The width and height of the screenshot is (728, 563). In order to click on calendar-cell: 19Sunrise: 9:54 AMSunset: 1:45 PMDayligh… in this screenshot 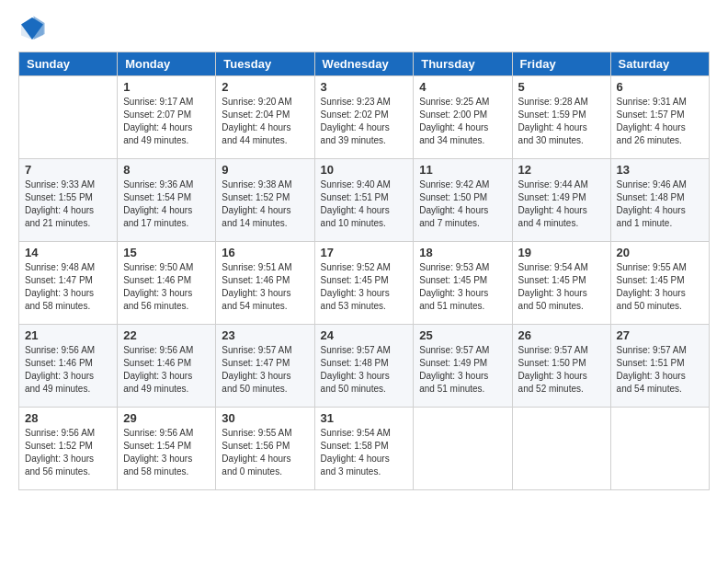, I will do `click(561, 283)`.